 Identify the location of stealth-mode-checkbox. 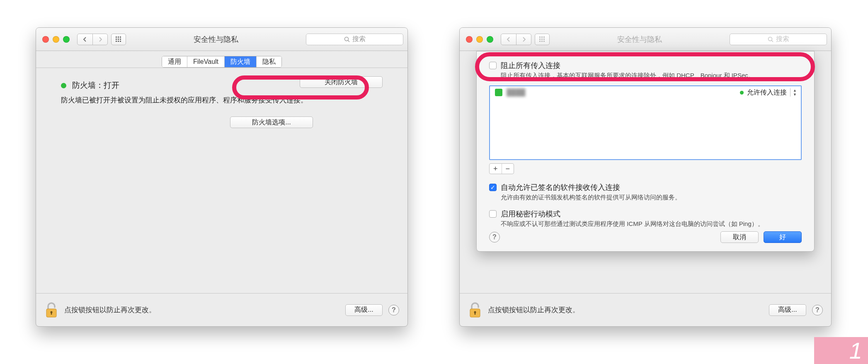
(493, 214).